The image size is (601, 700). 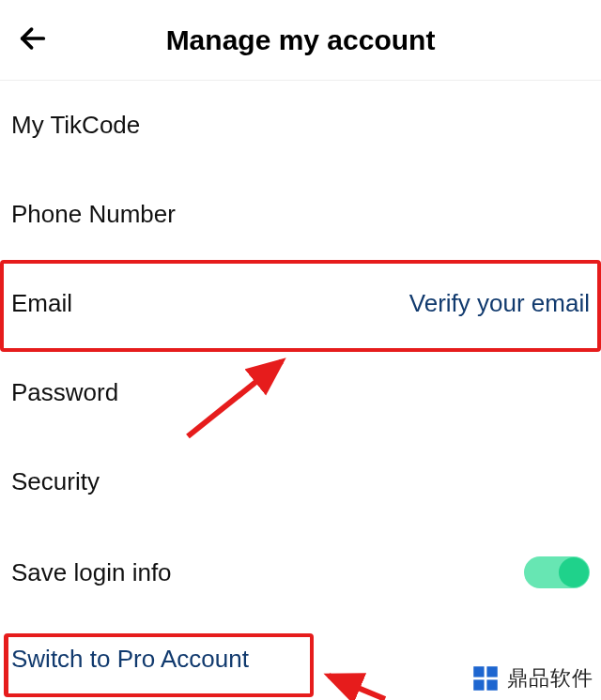 I want to click on row-password: Password, so click(x=300, y=392).